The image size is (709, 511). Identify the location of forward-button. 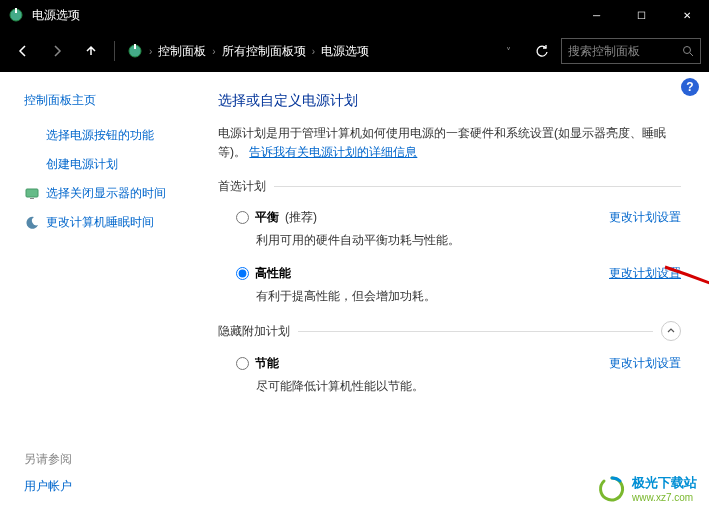
(57, 51).